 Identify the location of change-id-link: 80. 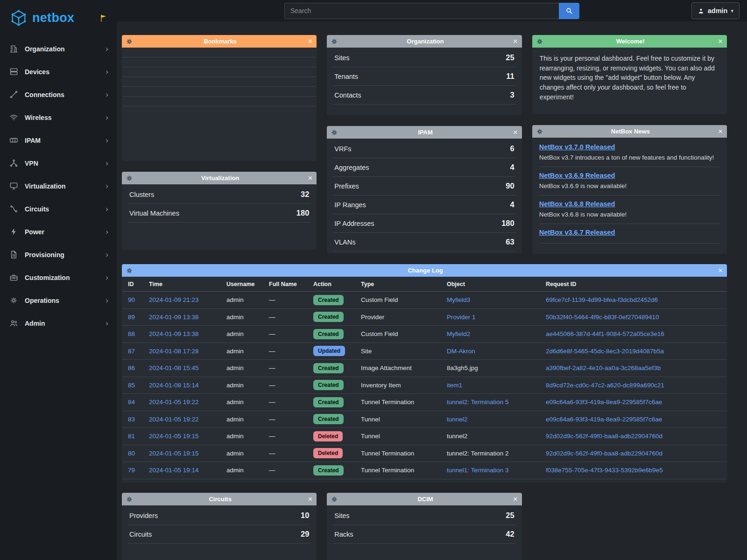
(132, 454).